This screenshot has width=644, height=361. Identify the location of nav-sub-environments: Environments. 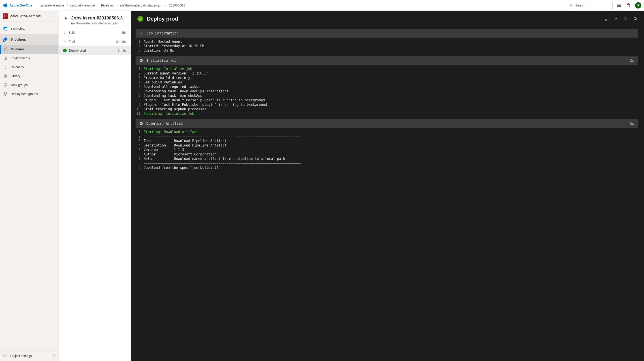
(29, 58).